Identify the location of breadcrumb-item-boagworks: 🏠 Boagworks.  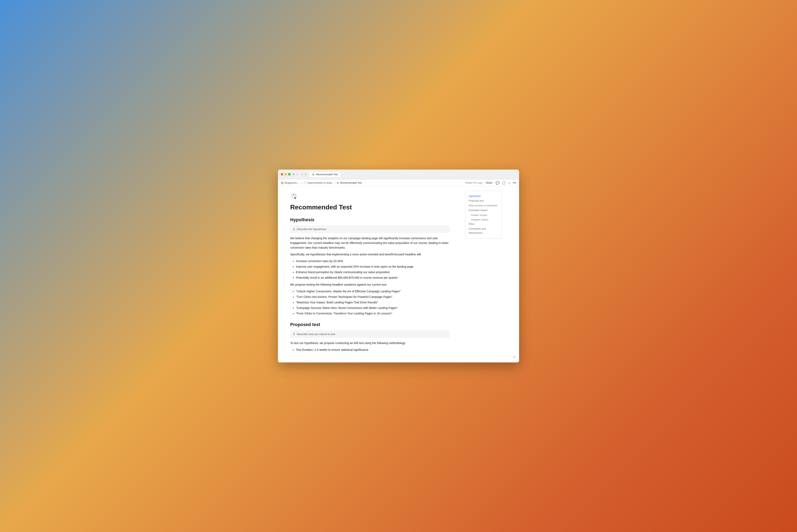
(289, 183).